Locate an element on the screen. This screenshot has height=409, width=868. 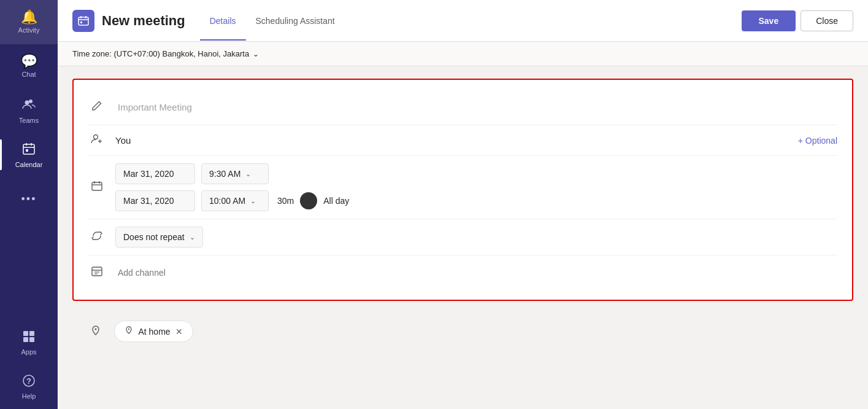
timezone-bar: Time zone: (UTC+07:00) Bangkok, Hanoi, J… is located at coordinates (463, 54).